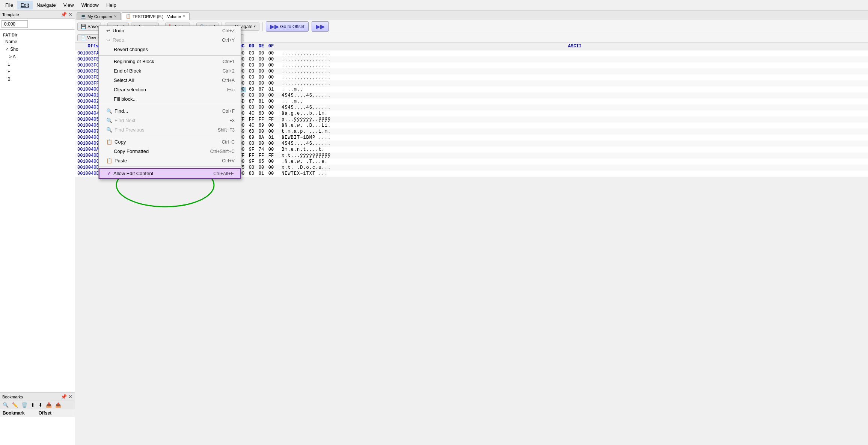  What do you see at coordinates (170, 80) in the screenshot?
I see `ctx-select-all: Select All Ctrl+A` at bounding box center [170, 80].